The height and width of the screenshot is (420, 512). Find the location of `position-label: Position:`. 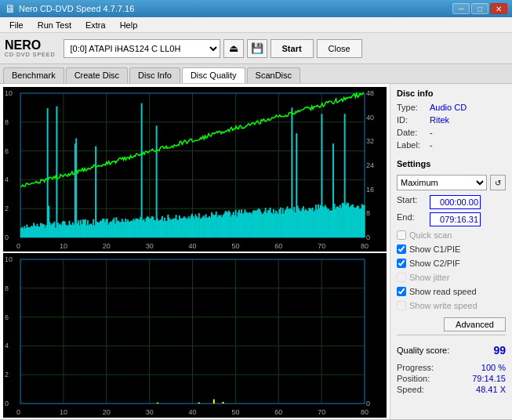

position-label: Position: is located at coordinates (413, 378).